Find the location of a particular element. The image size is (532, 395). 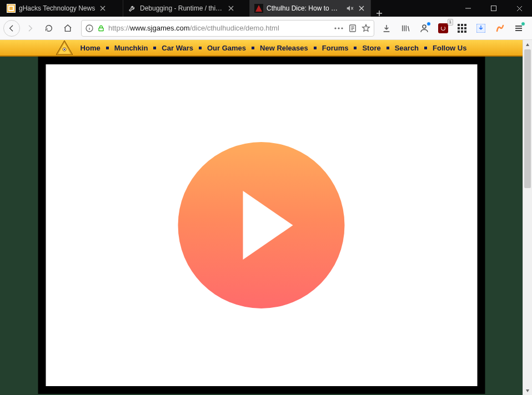

window-titlebar: gHacks Technology News Debugging - Runti… is located at coordinates (266, 8).